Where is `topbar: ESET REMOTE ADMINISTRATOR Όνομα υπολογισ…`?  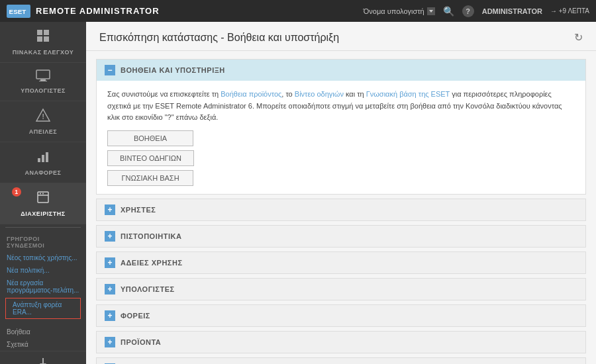
topbar: ESET REMOTE ADMINISTRATOR Όνομα υπολογισ… is located at coordinates (298, 11).